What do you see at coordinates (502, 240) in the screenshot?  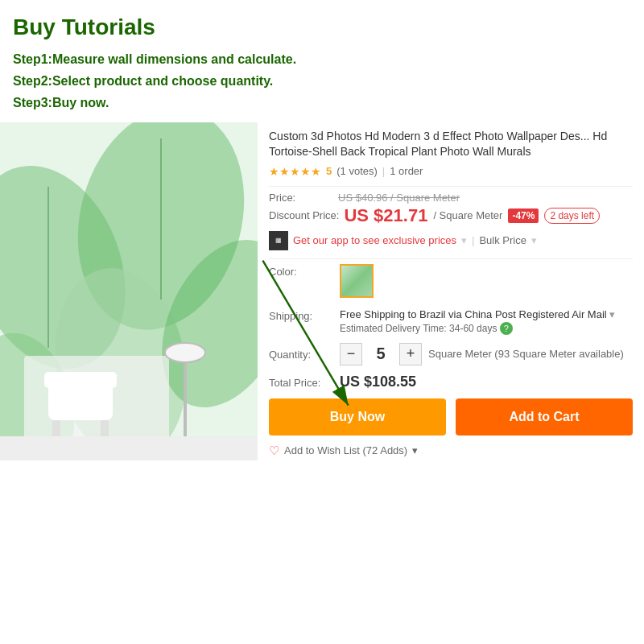 I see `bulk-price-link: Bulk Price` at bounding box center [502, 240].